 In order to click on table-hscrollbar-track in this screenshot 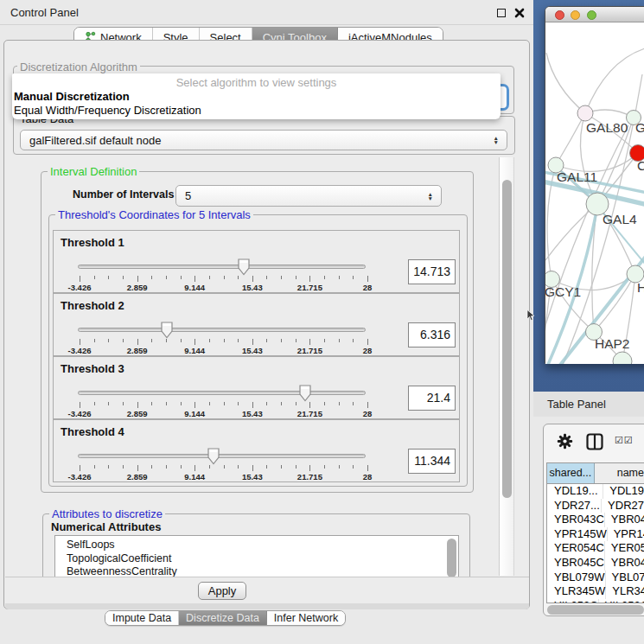, I will do `click(595, 610)`.